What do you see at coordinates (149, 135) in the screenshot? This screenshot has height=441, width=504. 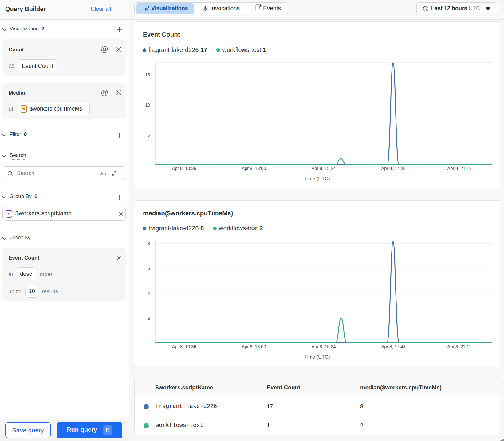 I see `svg-text: 5` at bounding box center [149, 135].